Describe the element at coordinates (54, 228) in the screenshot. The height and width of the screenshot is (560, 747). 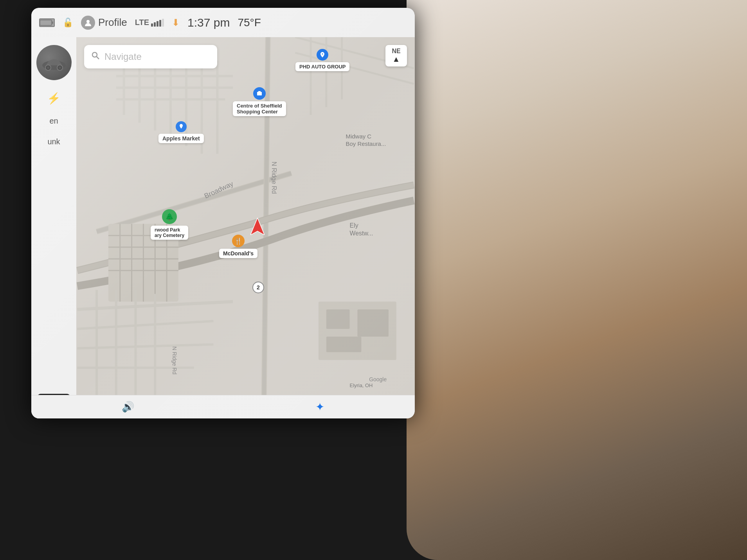
I see `left-sidebar: ⚡ en unk lance` at that location.